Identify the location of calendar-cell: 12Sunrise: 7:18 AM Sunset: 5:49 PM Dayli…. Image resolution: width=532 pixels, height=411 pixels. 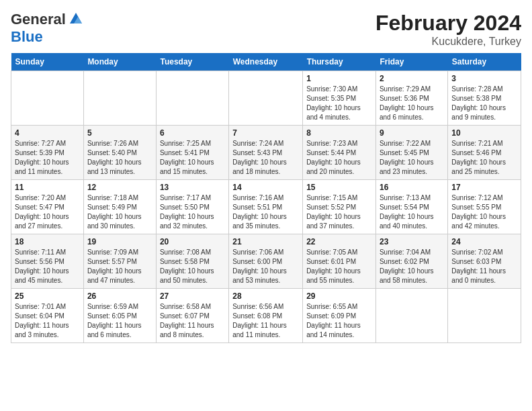
(120, 207).